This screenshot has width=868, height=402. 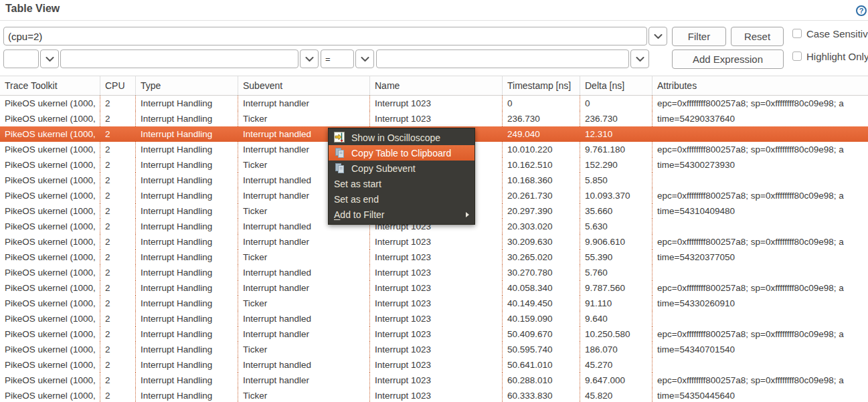 What do you see at coordinates (640, 59) in the screenshot?
I see `filter-field3-dropdown-button` at bounding box center [640, 59].